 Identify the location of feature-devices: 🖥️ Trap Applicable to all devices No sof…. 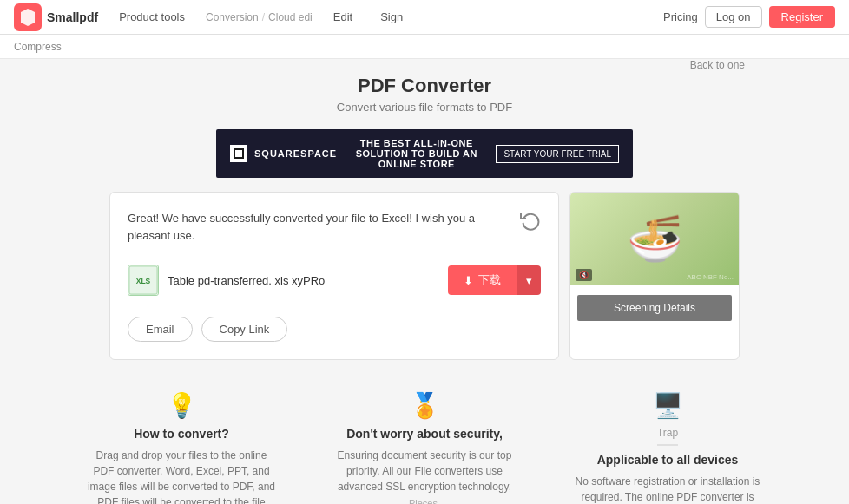
(668, 448).